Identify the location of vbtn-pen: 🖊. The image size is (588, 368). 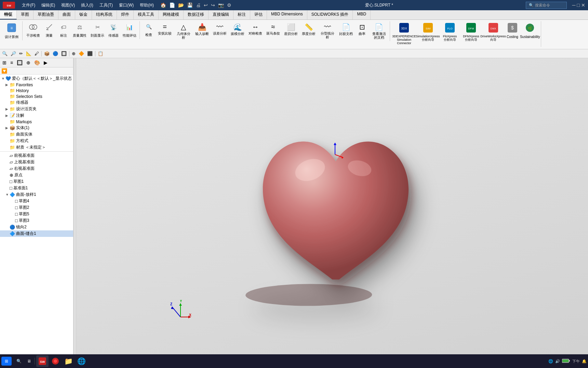
(37, 53).